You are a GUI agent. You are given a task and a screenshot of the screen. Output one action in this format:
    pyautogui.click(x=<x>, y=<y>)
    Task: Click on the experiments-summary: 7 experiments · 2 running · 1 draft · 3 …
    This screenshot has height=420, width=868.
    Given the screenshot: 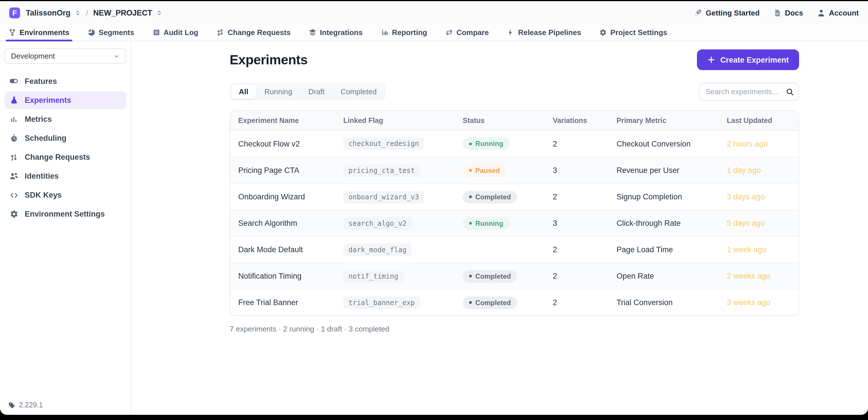 What is the action you would take?
    pyautogui.click(x=514, y=329)
    